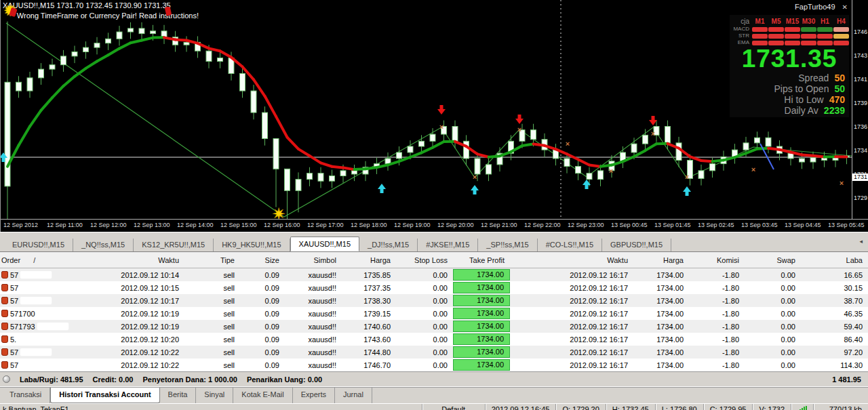 This screenshot has width=868, height=410. I want to click on table-row: 572012.09.12 10:14sell0.09xauusd!!1735.8…, so click(434, 275).